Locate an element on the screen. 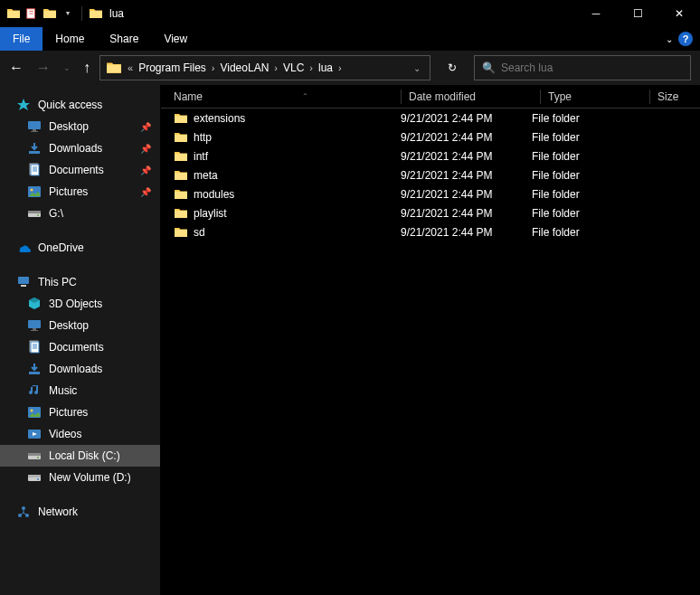 This screenshot has height=595, width=700. ribbon-expand-icon: ⌄ is located at coordinates (669, 40).